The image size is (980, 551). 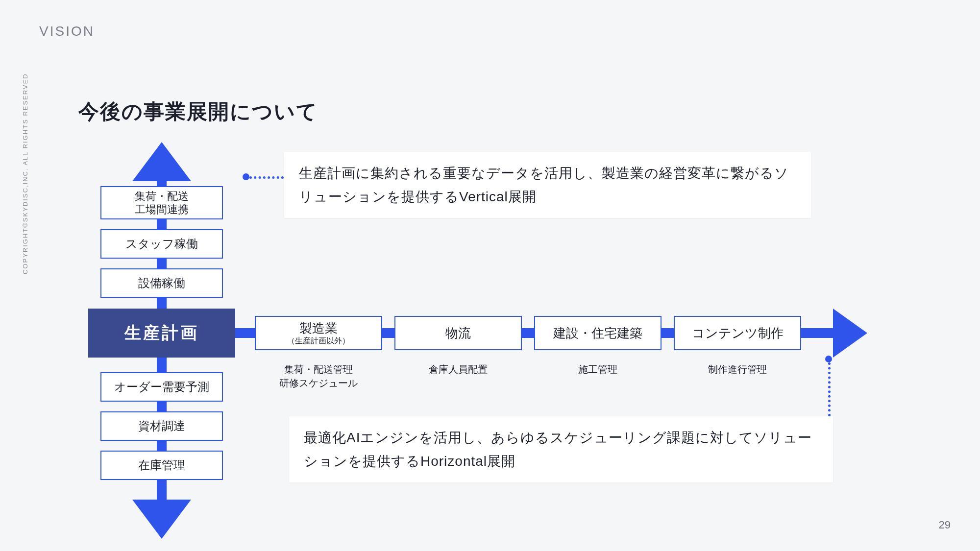 What do you see at coordinates (162, 203) in the screenshot?
I see `vertical-box-up-0: 集荷・配送工場間連携` at bounding box center [162, 203].